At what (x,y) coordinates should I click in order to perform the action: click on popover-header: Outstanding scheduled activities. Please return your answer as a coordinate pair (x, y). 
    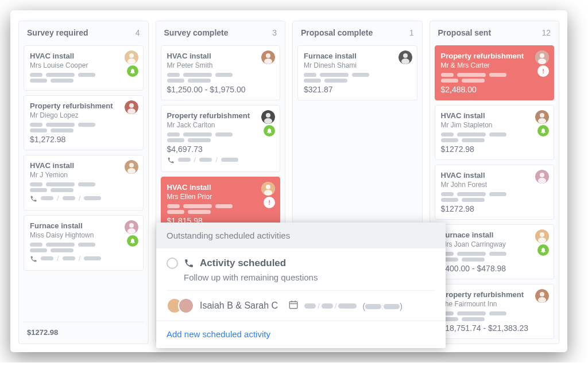
    Looking at the image, I should click on (301, 235).